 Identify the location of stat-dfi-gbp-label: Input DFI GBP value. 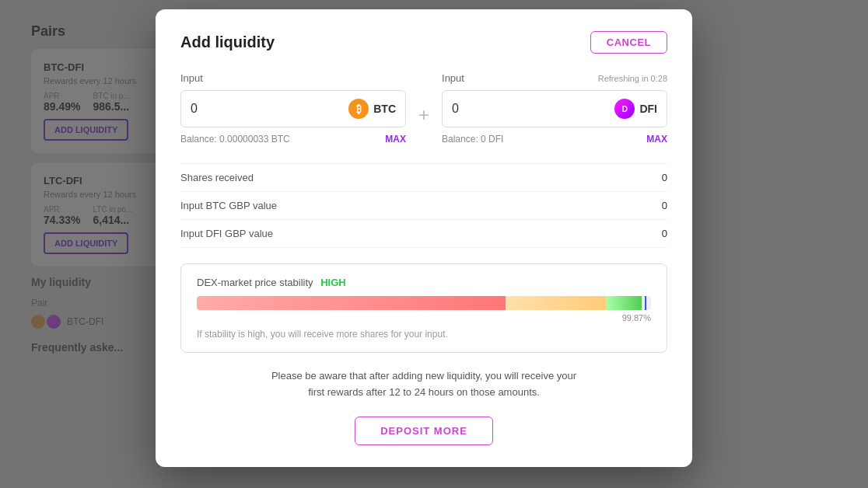
(227, 233).